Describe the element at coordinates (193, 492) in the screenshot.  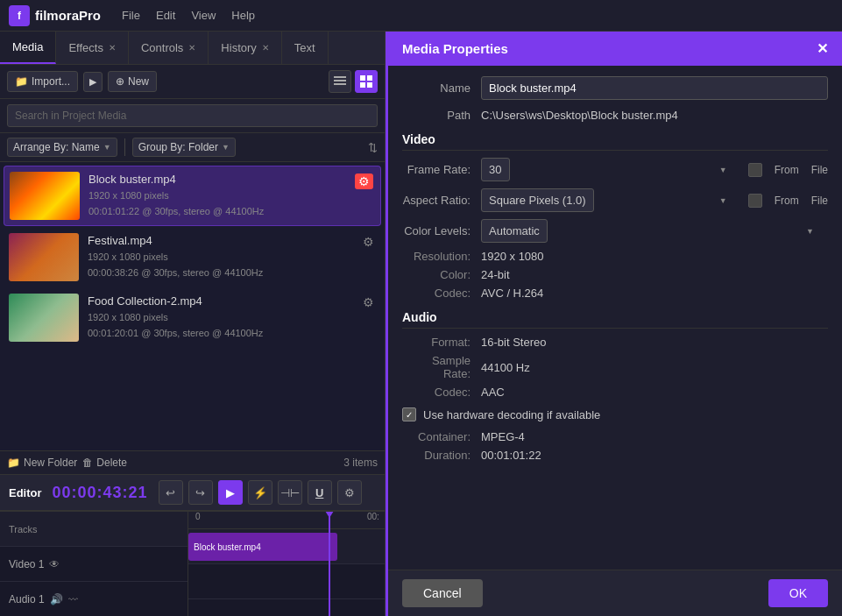
I see `editor-header: Editor 00:00:43:21 ↩ ↪ ▶ ⚡ ⊣⊢ U ⚙` at that location.